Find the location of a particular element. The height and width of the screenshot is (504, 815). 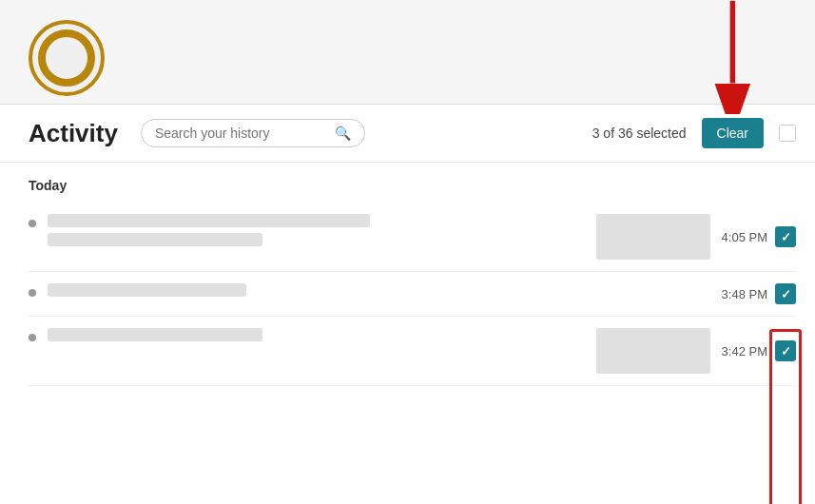

activity-time: 4:05 PM is located at coordinates (745, 237).